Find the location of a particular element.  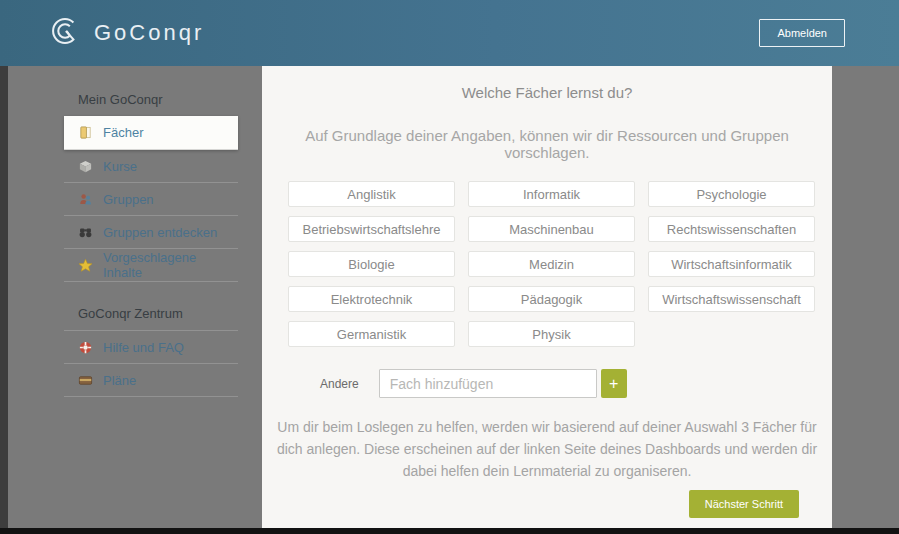

subject-button-wirtschaftswissenschaft: Wirtschaftswissenschaft is located at coordinates (732, 299).